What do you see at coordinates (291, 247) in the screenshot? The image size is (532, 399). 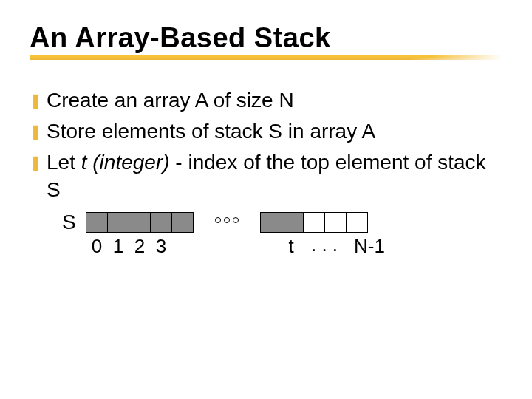 I see `idx-t: t` at bounding box center [291, 247].